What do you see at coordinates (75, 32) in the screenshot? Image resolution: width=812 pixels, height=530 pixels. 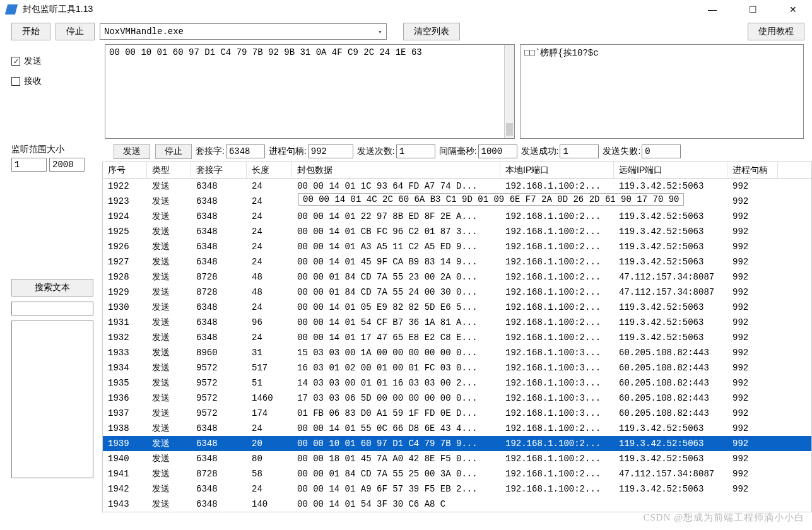 I see `stop-button: 停止` at bounding box center [75, 32].